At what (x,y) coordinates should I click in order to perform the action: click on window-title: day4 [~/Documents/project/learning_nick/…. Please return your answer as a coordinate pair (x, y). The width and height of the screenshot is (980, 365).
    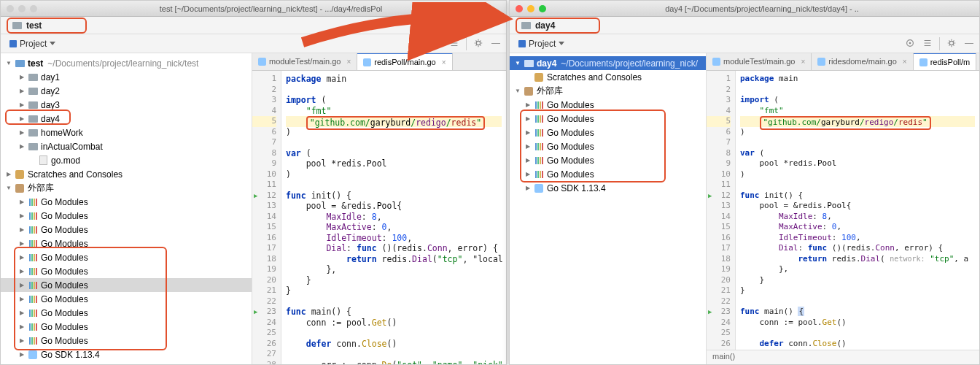
    Looking at the image, I should click on (762, 9).